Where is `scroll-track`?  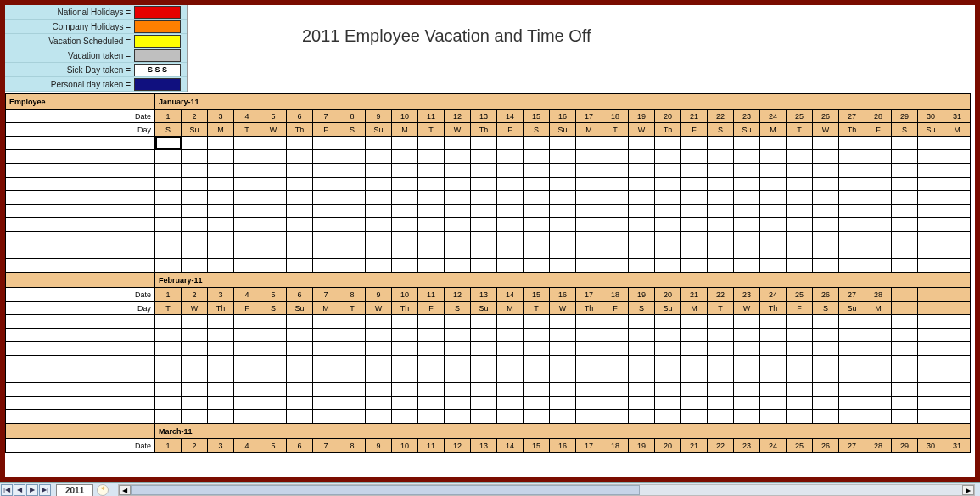 scroll-track is located at coordinates (546, 490).